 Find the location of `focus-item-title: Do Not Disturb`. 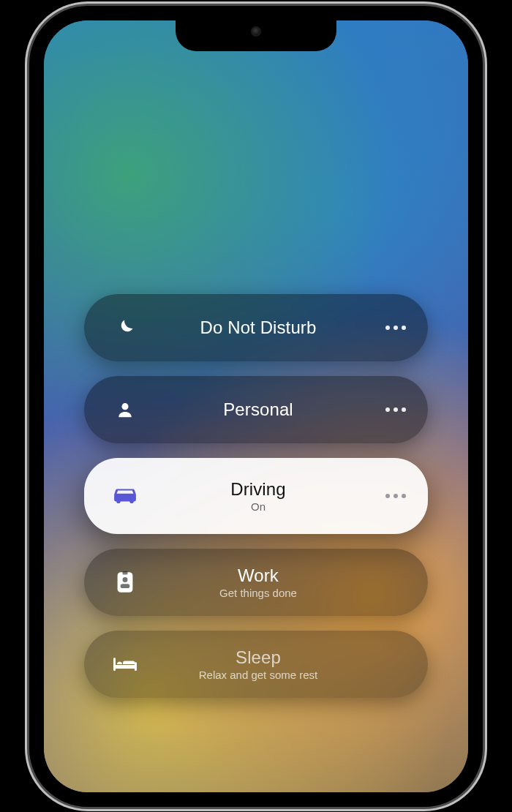

focus-item-title: Do Not Disturb is located at coordinates (259, 328).